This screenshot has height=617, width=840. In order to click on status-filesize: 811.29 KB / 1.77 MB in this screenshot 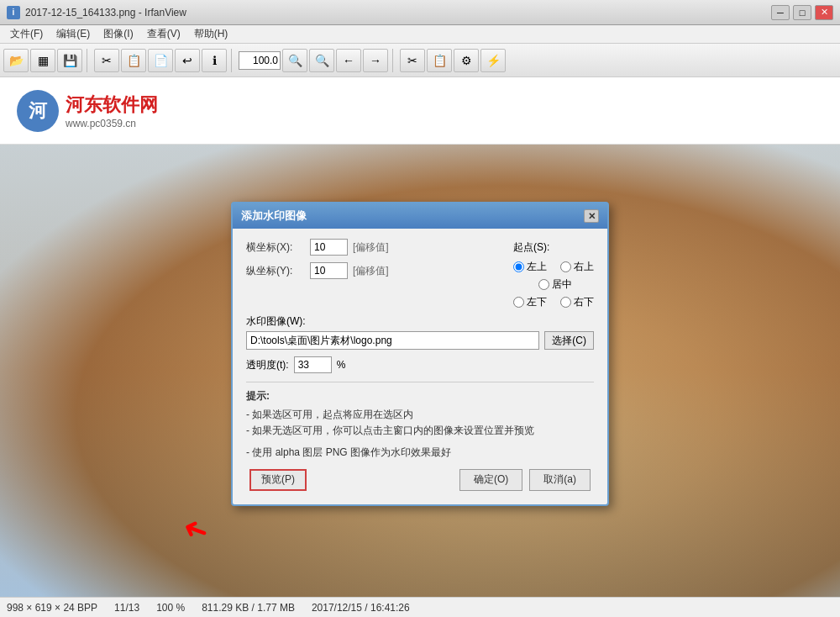, I will do `click(249, 608)`.